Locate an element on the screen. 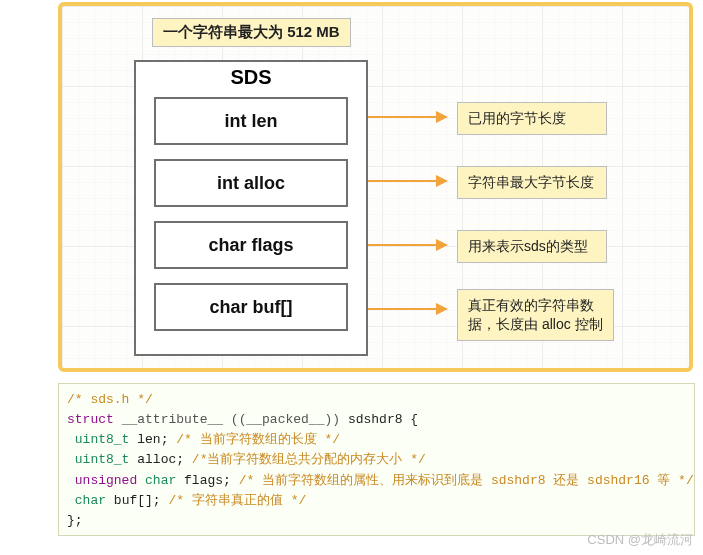 The image size is (703, 555). arrow-buf is located at coordinates (407, 309).